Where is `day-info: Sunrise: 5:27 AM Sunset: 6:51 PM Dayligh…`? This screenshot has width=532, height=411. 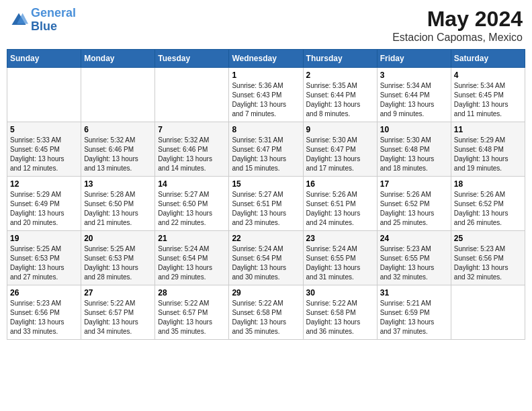
day-info: Sunrise: 5:27 AM Sunset: 6:51 PM Dayligh… is located at coordinates (266, 209).